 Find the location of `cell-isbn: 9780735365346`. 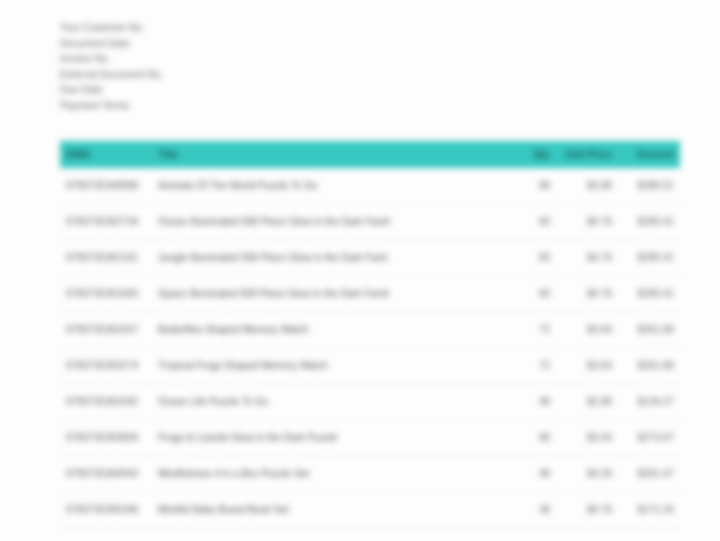

cell-isbn: 9780735365346 is located at coordinates (106, 510).